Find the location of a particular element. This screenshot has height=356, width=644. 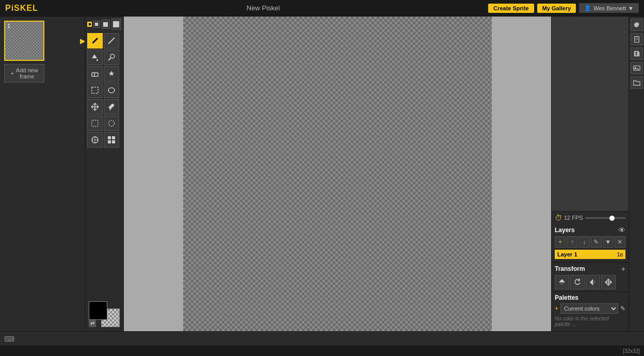

size-1x1-button is located at coordinates (90, 24).